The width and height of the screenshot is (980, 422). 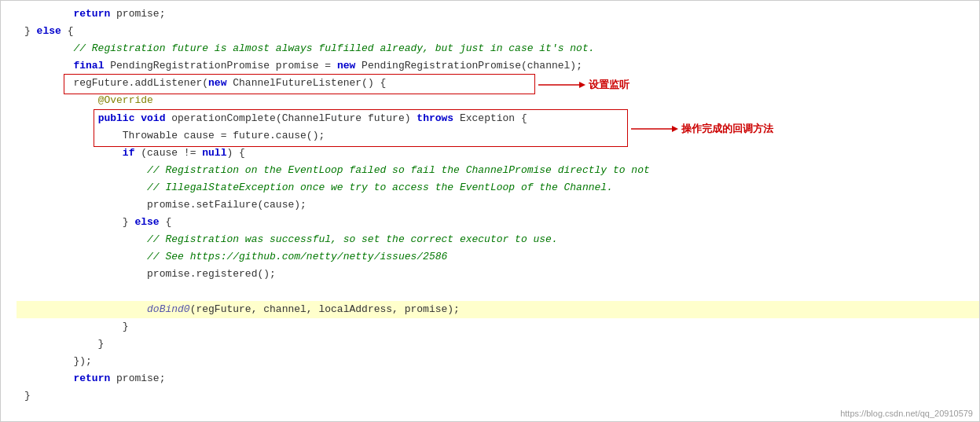 What do you see at coordinates (58, 361) in the screenshot?
I see `code-text: });` at bounding box center [58, 361].